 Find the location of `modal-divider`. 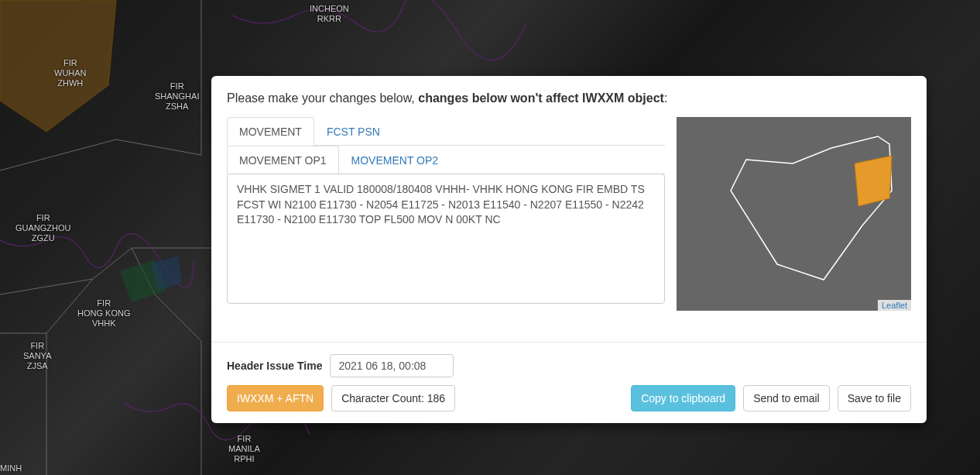

modal-divider is located at coordinates (569, 342).